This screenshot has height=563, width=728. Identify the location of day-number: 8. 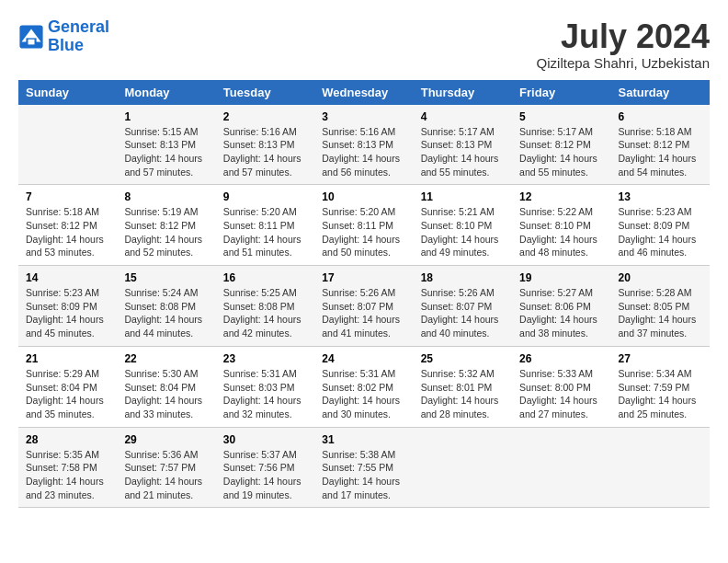
(165, 197).